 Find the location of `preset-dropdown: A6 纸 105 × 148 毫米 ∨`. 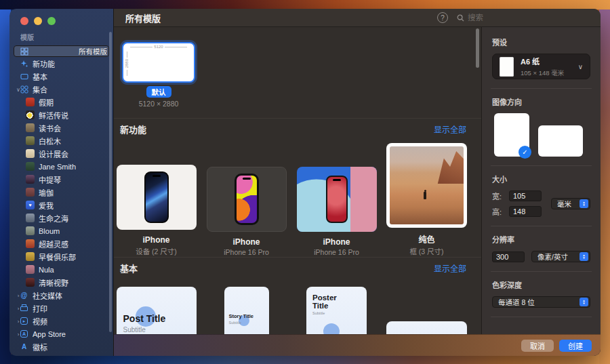

preset-dropdown: A6 纸 105 × 148 毫米 ∨ is located at coordinates (541, 66).